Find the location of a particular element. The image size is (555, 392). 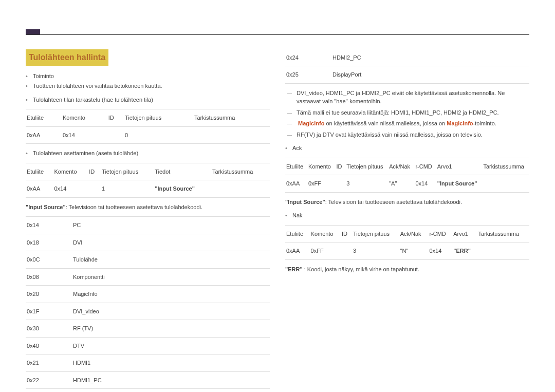

td: 0x22 is located at coordinates (49, 380).